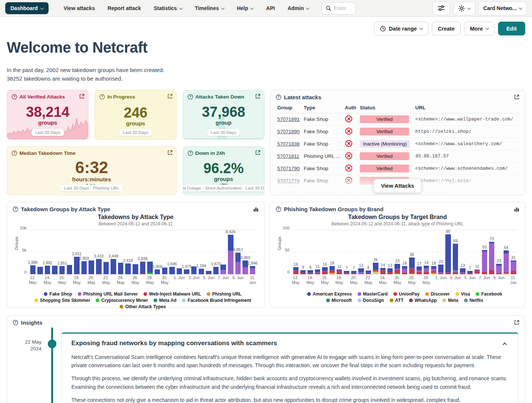 This screenshot has height=403, width=532. I want to click on bar: 3,449, so click(114, 252).